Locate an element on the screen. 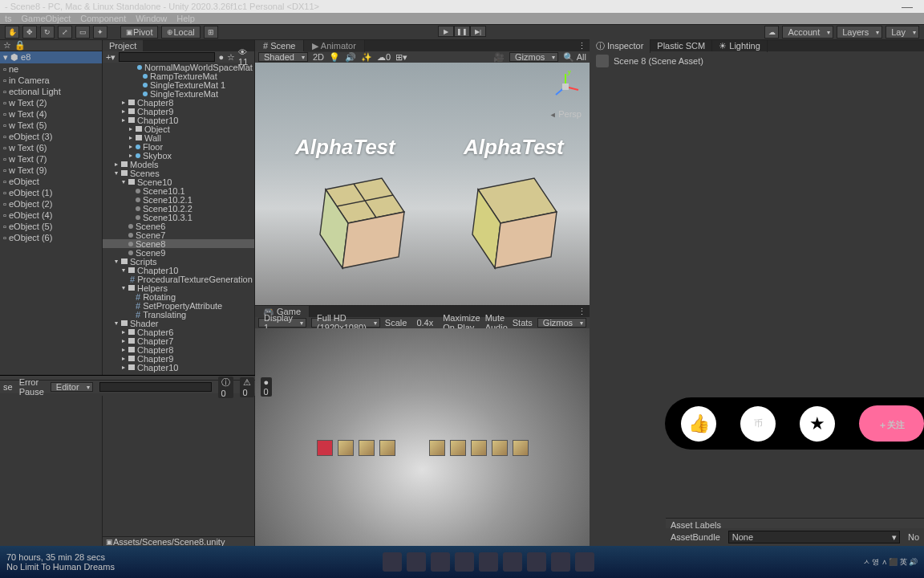 The width and height of the screenshot is (924, 578). hierarchy-item: ▫ eObject (6) is located at coordinates (51, 238).